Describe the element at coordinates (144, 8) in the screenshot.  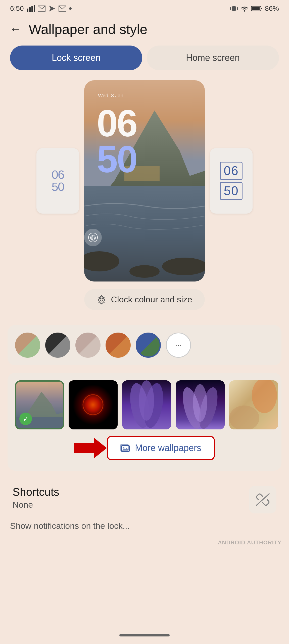
I see `status-bar: 6:50 86%` at that location.